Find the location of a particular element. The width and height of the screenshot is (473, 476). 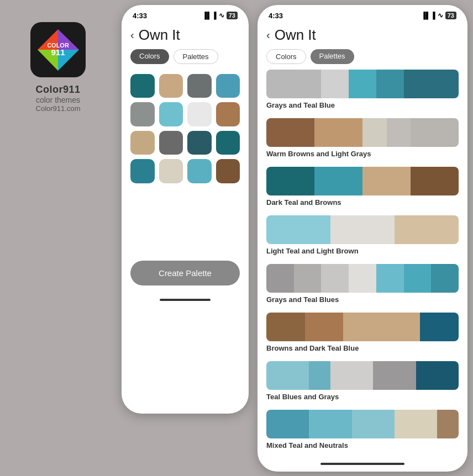

status-icons-left: ▐▌▐ ∿ 73 is located at coordinates (220, 15).